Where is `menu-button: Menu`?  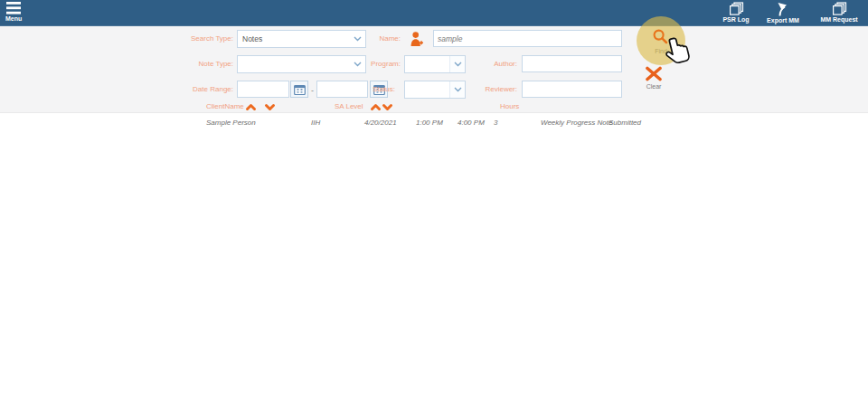
menu-button: Menu is located at coordinates (14, 12).